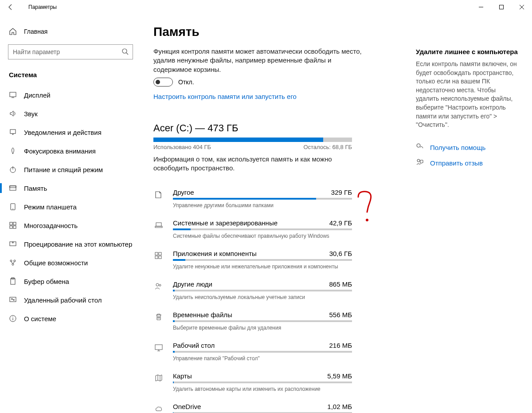 The height and width of the screenshot is (413, 532). What do you see at coordinates (262, 205) in the screenshot?
I see `category-description: Управление другими большими папками` at bounding box center [262, 205].